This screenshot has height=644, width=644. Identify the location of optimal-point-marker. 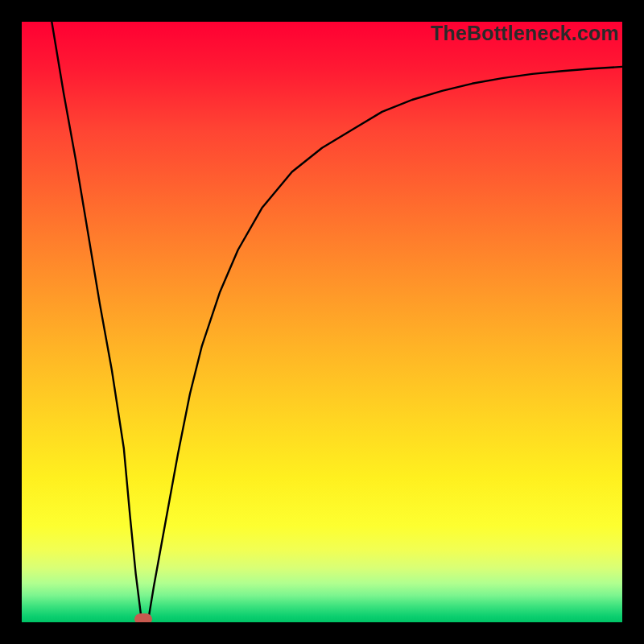
(143, 618).